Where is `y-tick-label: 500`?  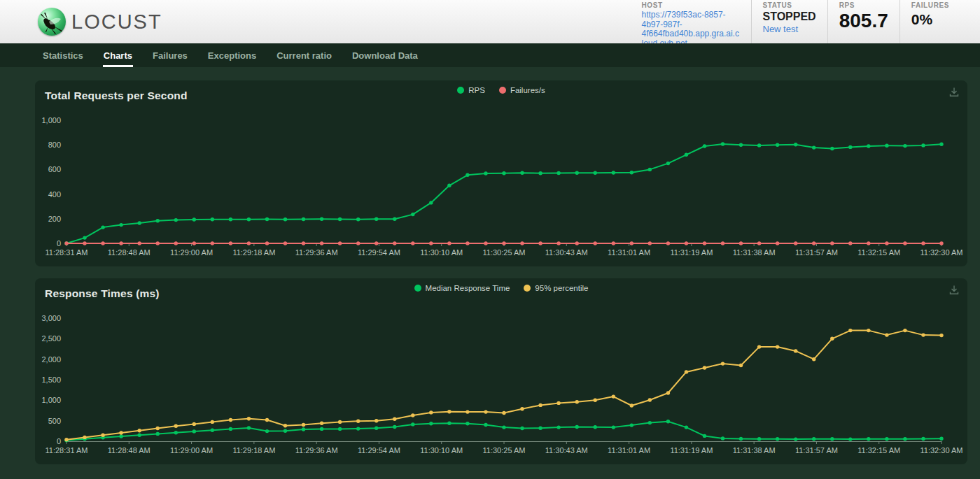
y-tick-label: 500 is located at coordinates (55, 421).